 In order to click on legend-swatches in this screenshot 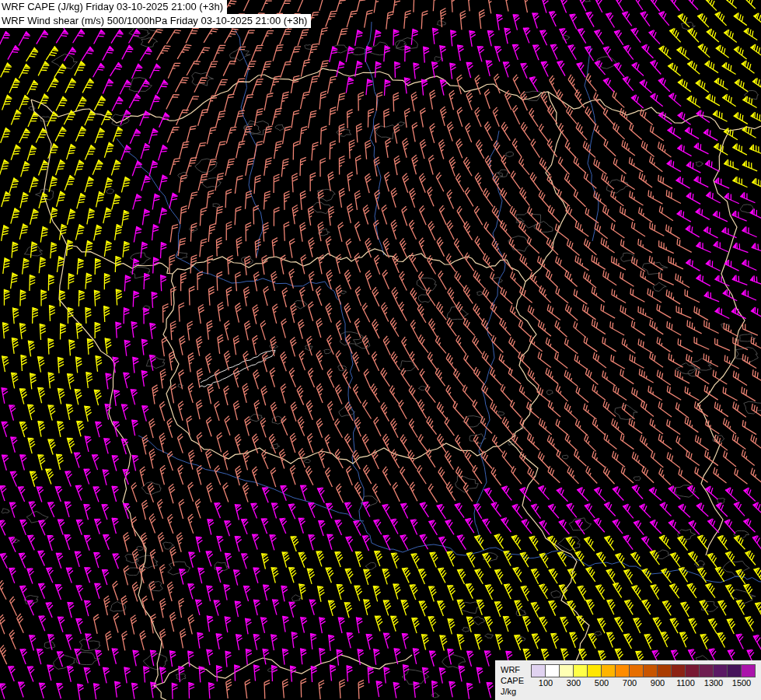, I will do `click(644, 670)`.